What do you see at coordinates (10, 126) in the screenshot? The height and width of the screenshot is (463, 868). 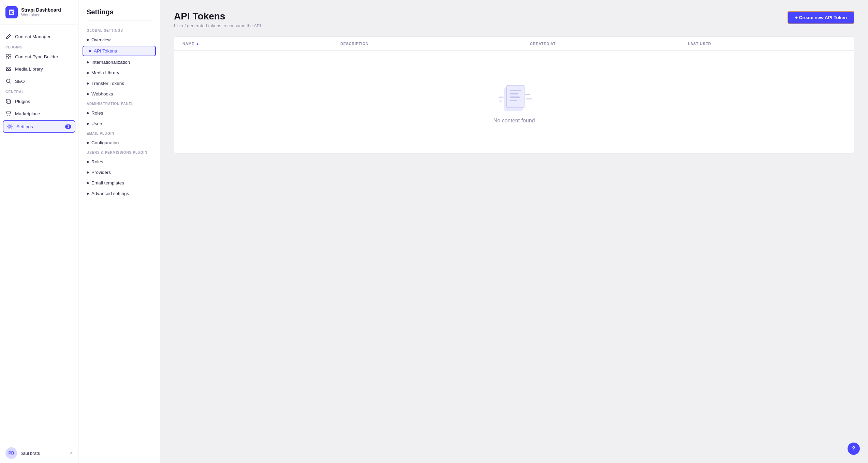 I see `settings-icon` at bounding box center [10, 126].